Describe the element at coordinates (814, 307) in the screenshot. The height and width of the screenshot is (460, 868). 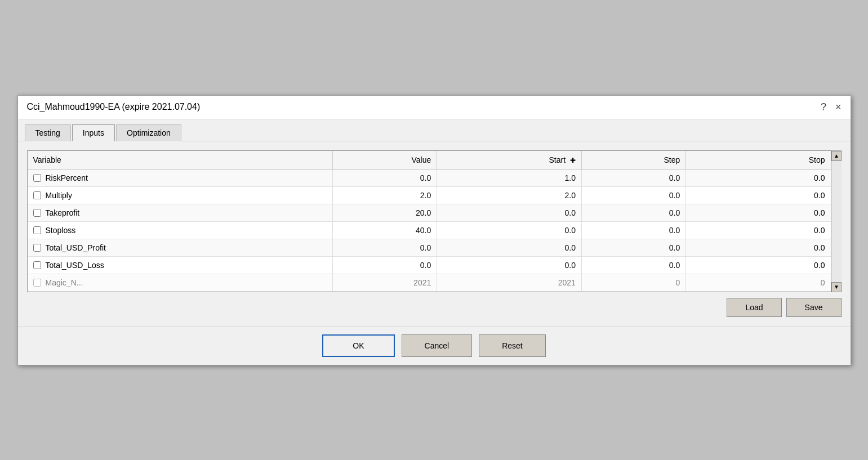
I see `save-button: Save` at that location.